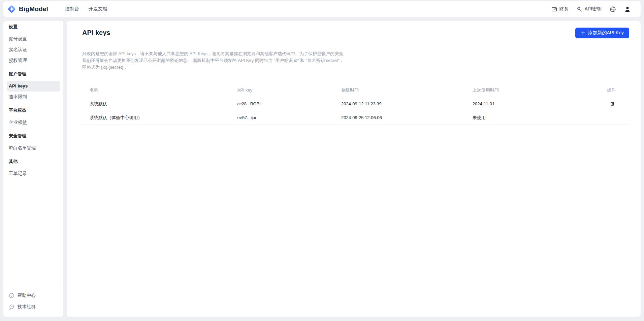 The height and width of the screenshot is (321, 644). I want to click on sidebar-group-title: 安全管理, so click(33, 136).